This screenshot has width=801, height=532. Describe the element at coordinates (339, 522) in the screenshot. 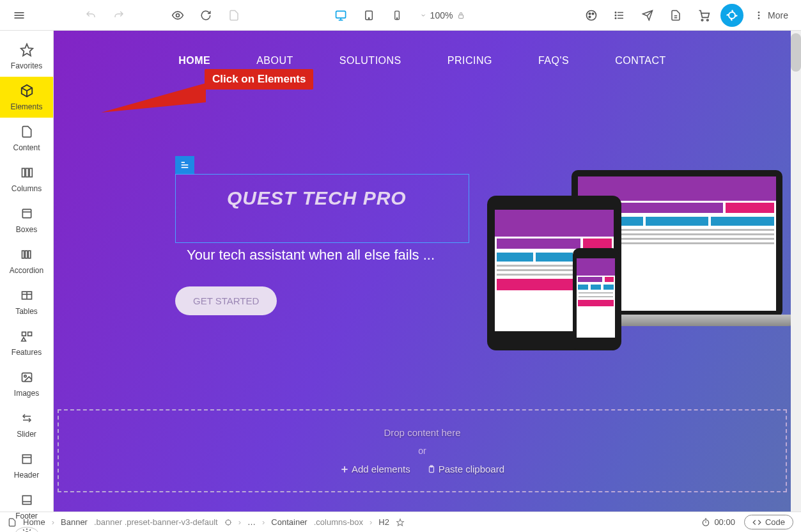

I see `bc-container-class: .columns-box` at that location.